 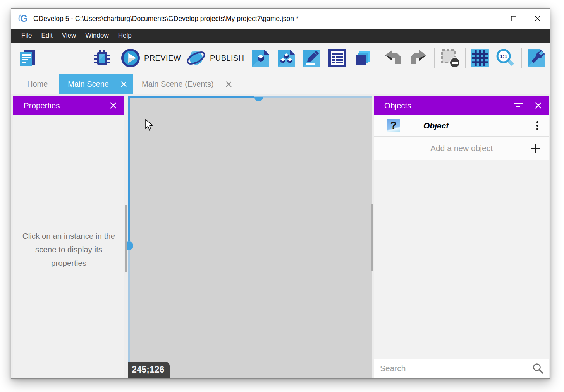 What do you see at coordinates (490, 19) in the screenshot?
I see `minimize-icon` at bounding box center [490, 19].